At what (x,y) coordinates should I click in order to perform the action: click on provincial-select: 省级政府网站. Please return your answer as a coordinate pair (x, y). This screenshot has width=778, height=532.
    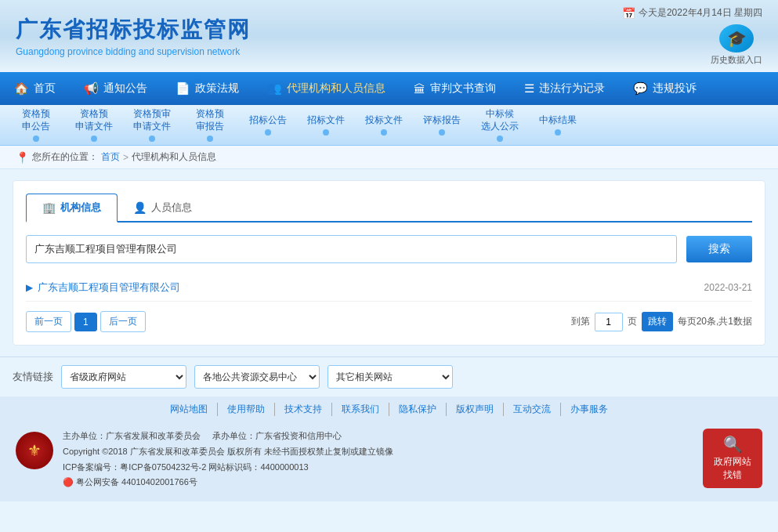
    Looking at the image, I should click on (124, 377).